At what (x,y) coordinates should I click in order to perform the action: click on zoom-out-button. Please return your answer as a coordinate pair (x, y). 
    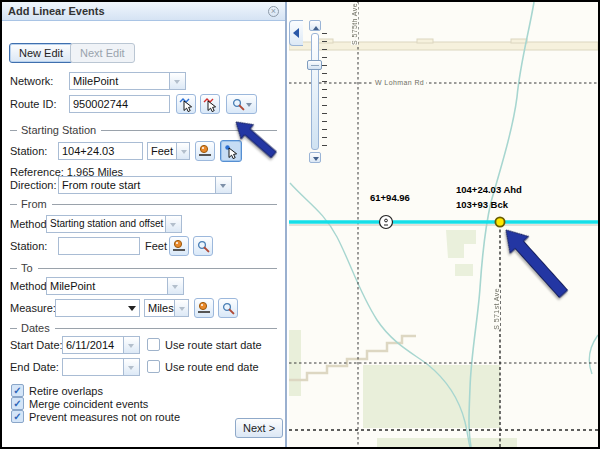
    Looking at the image, I should click on (315, 158).